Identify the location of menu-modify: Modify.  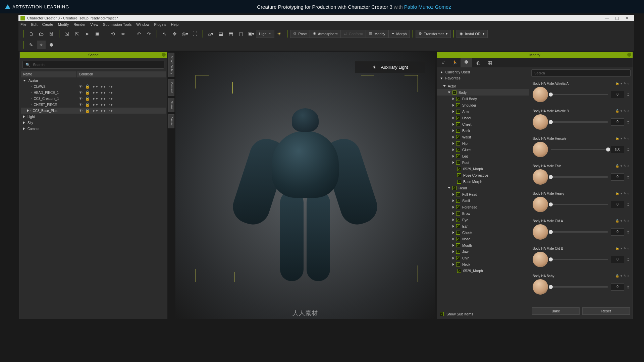
(63, 24).